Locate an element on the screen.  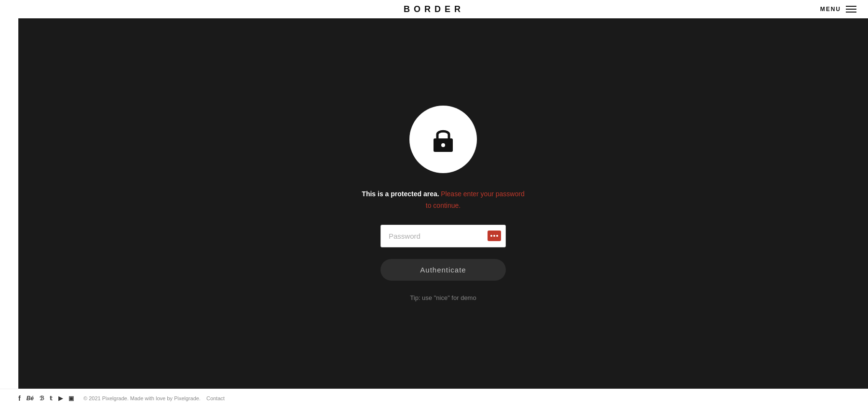
lock-circle is located at coordinates (443, 139).